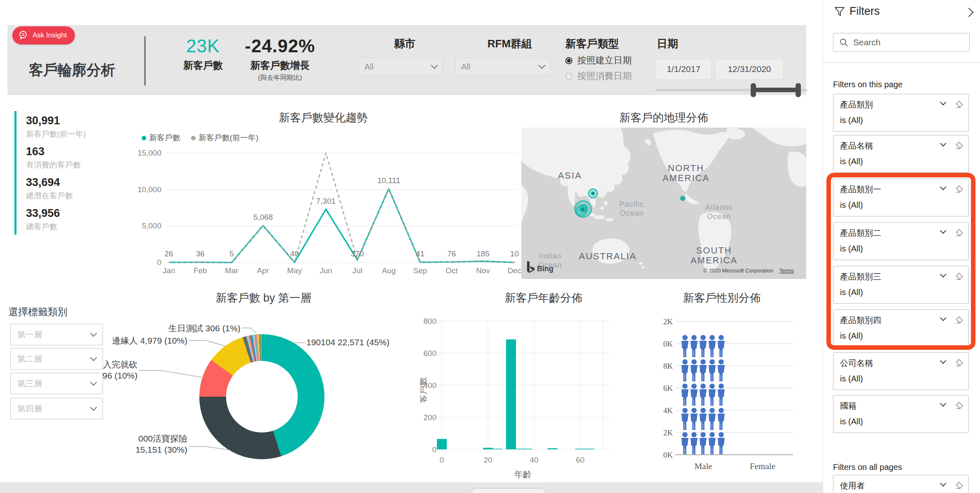 The width and height of the screenshot is (980, 493). What do you see at coordinates (754, 90) in the screenshot?
I see `date-slider-handle-left` at bounding box center [754, 90].